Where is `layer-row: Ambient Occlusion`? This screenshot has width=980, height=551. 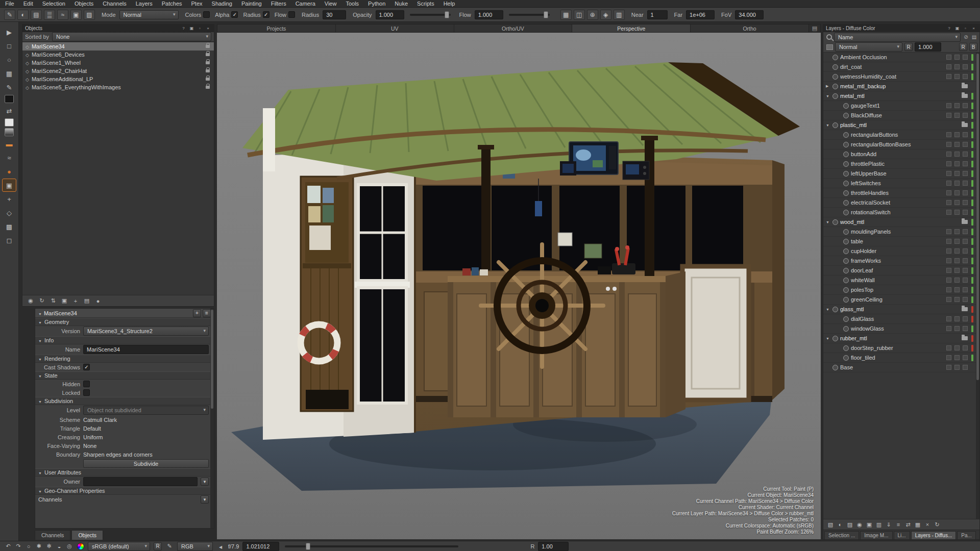
layer-row: Ambient Occlusion is located at coordinates (901, 57).